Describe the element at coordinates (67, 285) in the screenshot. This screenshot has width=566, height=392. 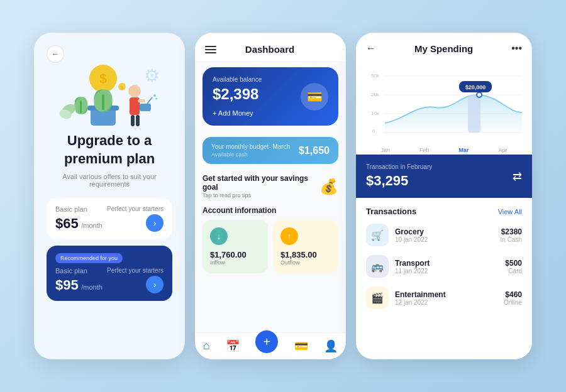
I see `plan2-price: $95` at that location.